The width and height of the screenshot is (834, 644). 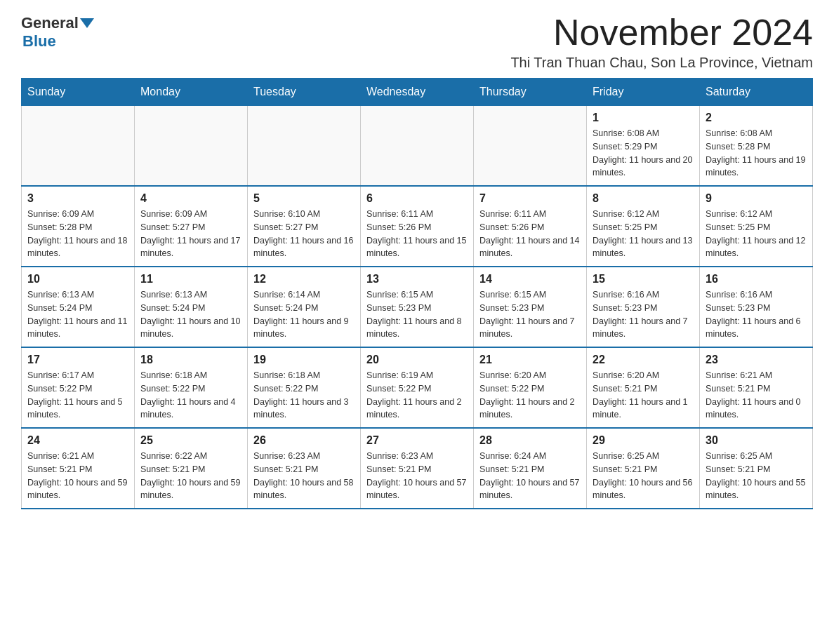 What do you see at coordinates (756, 153) in the screenshot?
I see `day-info: Sunrise: 6:08 AMSunset: 5:28 PMDaylight:…` at bounding box center [756, 153].